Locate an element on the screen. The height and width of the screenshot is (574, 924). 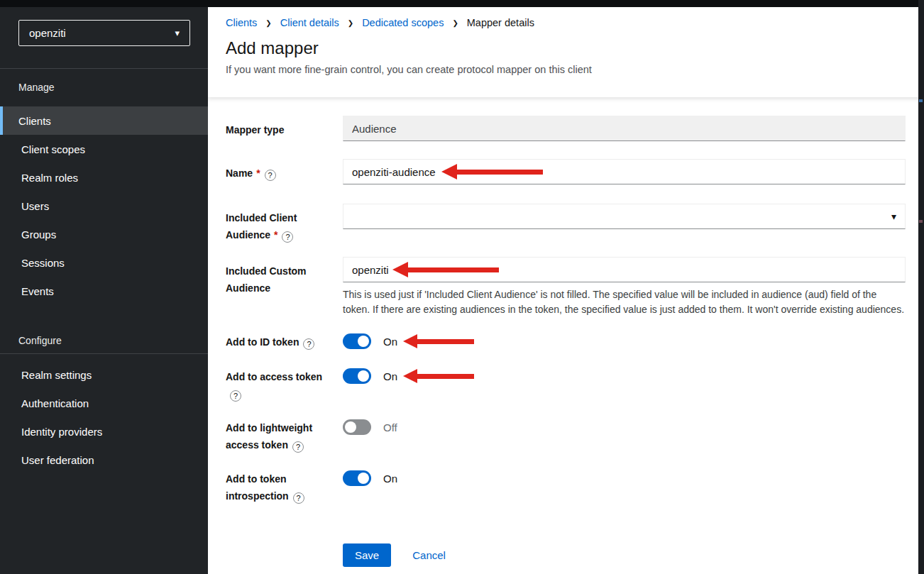
mapper-type-field is located at coordinates (625, 128).